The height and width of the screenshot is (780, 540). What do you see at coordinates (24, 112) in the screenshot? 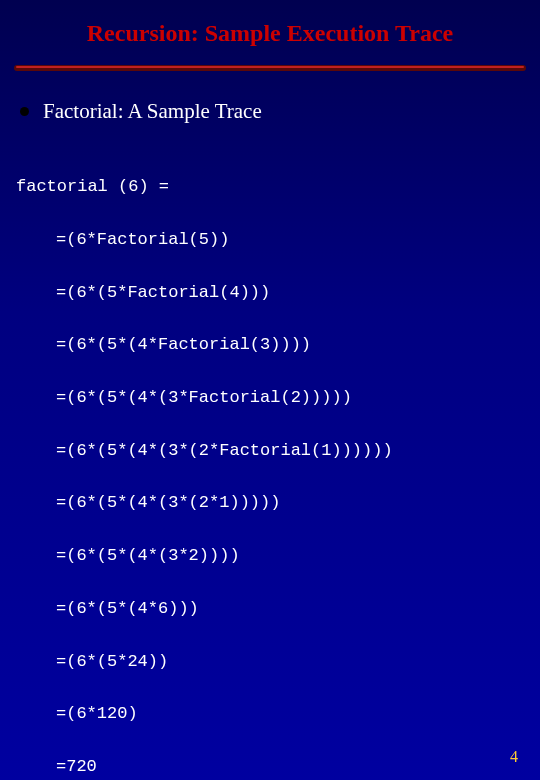
I see `bullet-dot-icon` at bounding box center [24, 112].